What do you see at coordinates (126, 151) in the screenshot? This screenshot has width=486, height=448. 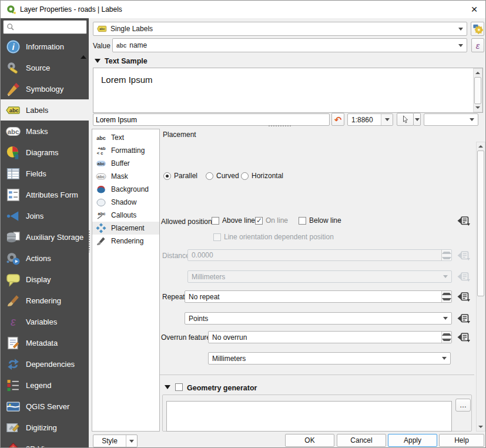 I see `tab-formatting: +ab< cFormatting` at bounding box center [126, 151].